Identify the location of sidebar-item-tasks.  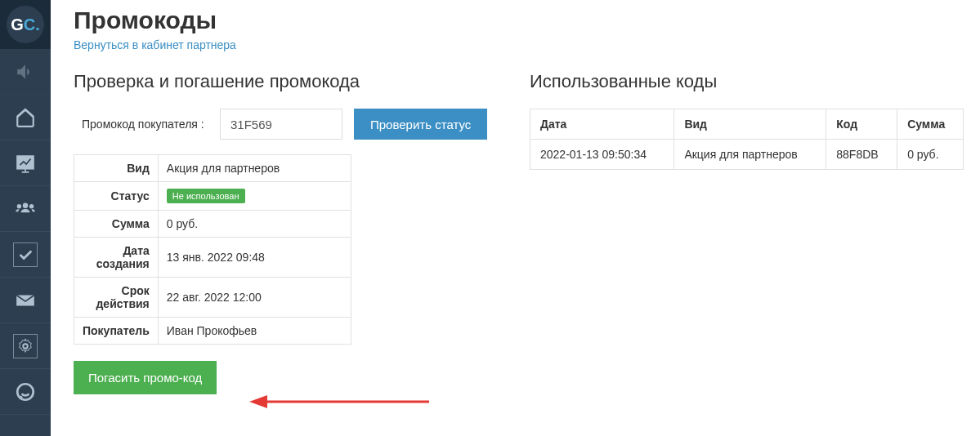
(25, 255).